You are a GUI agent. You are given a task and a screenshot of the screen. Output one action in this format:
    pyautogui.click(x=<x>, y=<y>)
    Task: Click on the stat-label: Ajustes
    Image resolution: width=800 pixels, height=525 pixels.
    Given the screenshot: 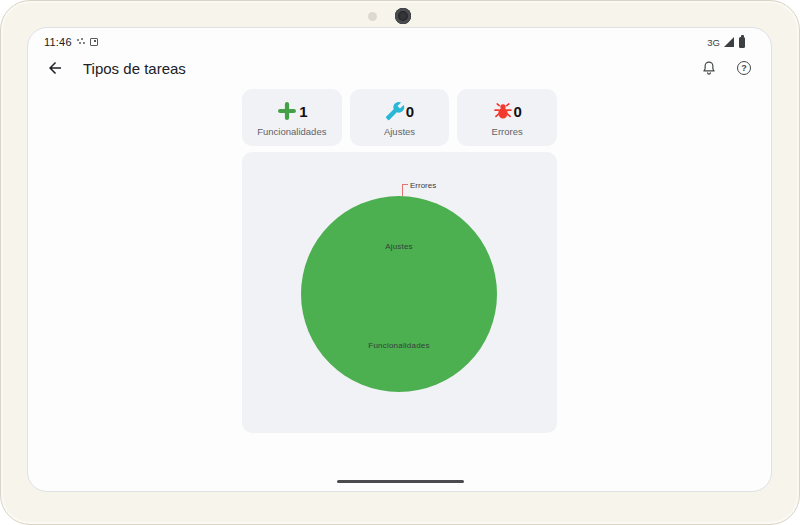 What is the action you would take?
    pyautogui.click(x=400, y=132)
    